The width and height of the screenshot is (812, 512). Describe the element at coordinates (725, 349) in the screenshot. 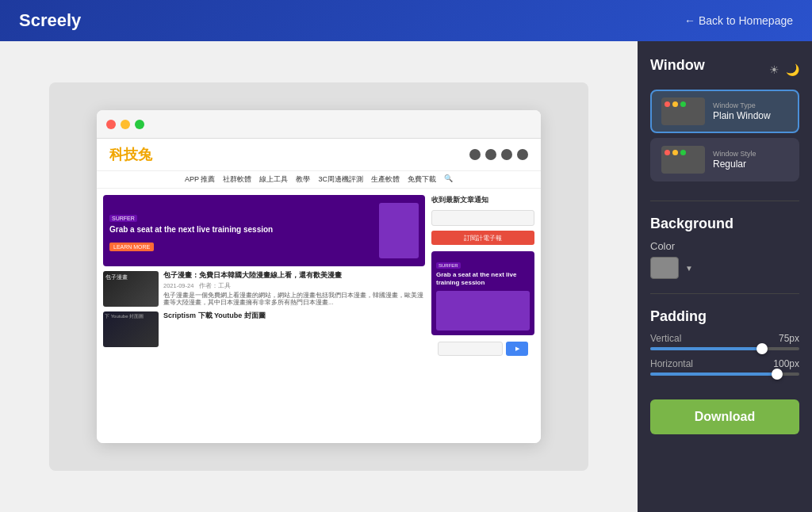

I see `vertical-slider-track` at that location.